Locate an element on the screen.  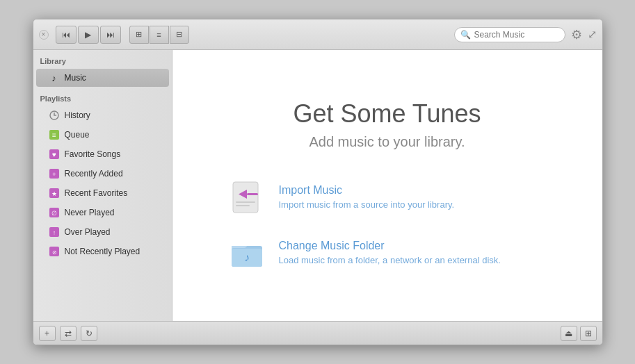
change-folder-text: Change Music Folder Load music from a fo… is located at coordinates (389, 253).